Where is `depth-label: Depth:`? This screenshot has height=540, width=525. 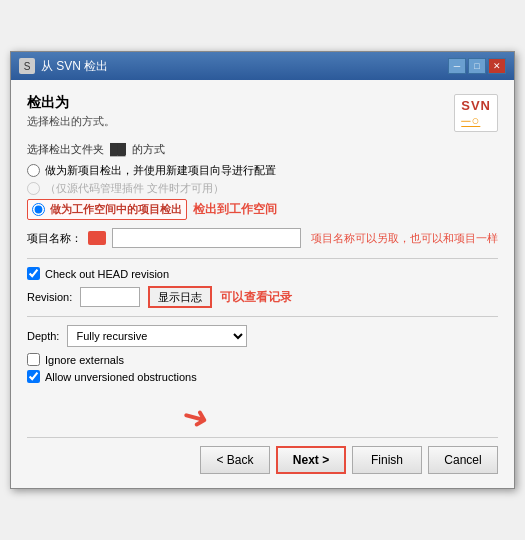 depth-label: Depth: is located at coordinates (43, 336).